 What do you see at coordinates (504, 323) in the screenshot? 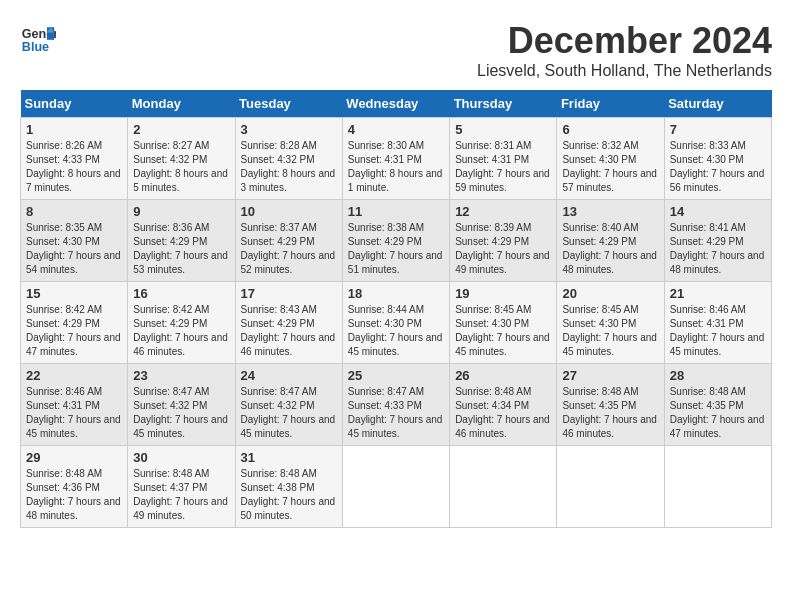
I see `calendar-cell: 19 Sunrise: 8:45 AMSunset: 4:30 PMDaylig…` at bounding box center [504, 323].